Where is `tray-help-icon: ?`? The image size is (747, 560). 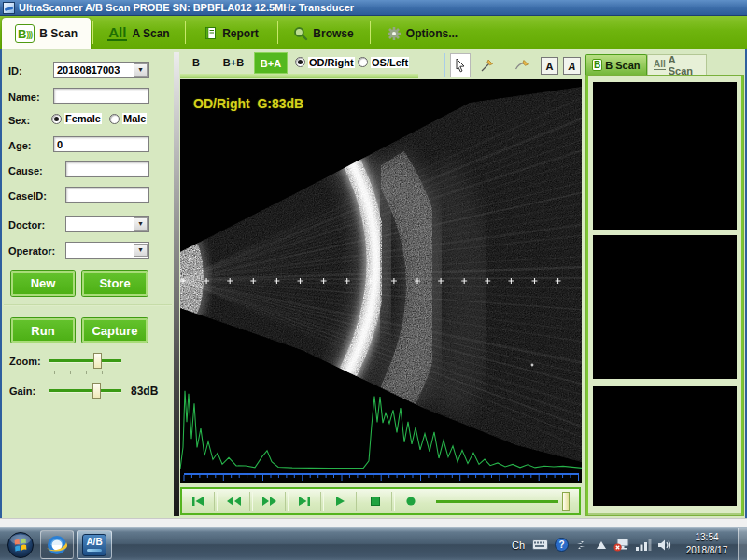
tray-help-icon: ? is located at coordinates (561, 544).